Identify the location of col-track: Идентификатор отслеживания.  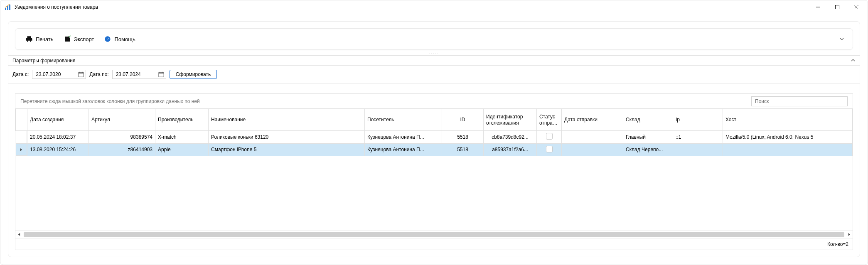
(510, 120).